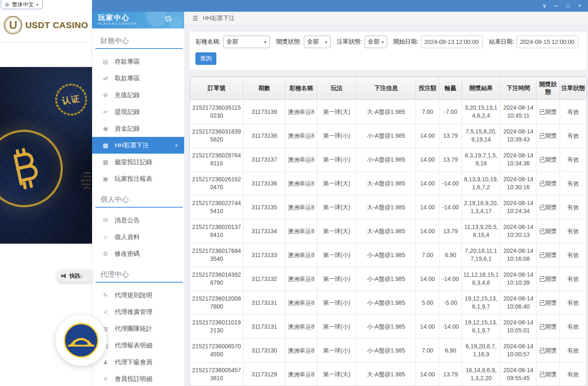 This screenshot has width=588, height=386. I want to click on sidebar-item-recharge-records: ⊕充值記錄, so click(138, 95).